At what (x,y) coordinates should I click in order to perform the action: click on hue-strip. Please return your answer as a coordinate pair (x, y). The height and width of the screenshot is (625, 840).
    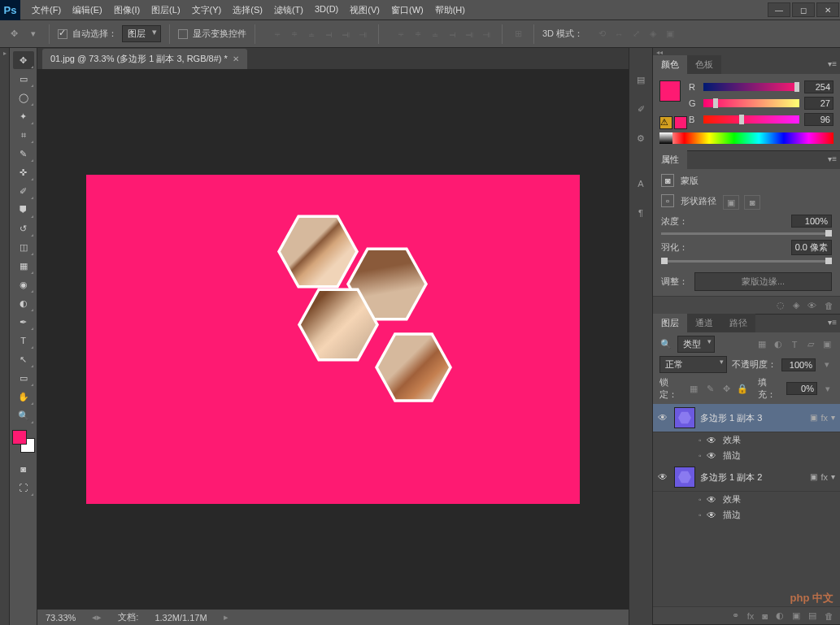
    Looking at the image, I should click on (746, 138).